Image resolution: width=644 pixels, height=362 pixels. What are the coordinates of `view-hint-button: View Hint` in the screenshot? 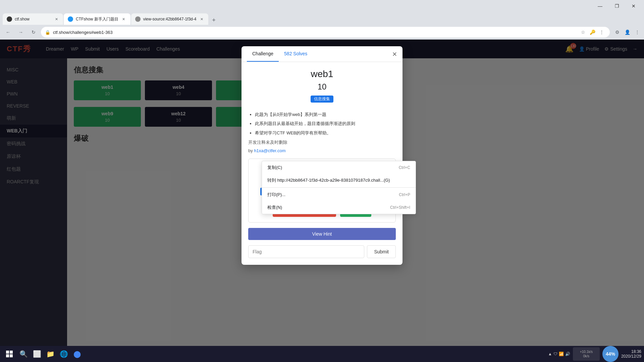 It's located at (322, 234).